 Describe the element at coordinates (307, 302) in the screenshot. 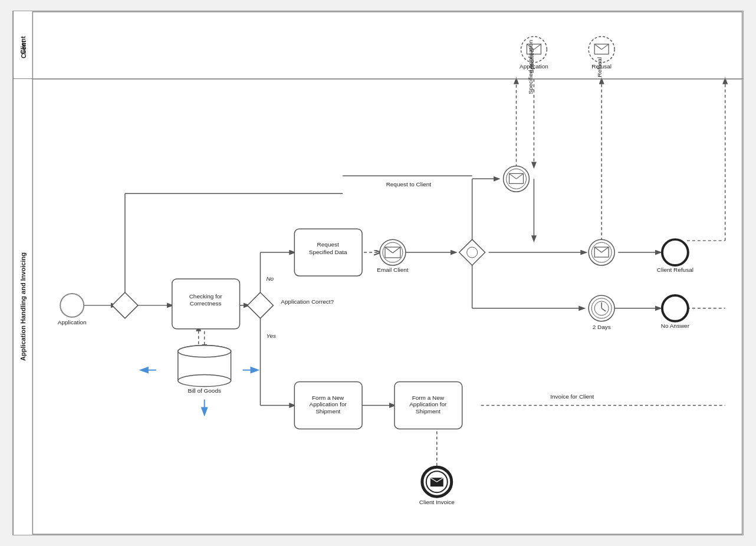

I see `svg-text: Application Correct?` at that location.